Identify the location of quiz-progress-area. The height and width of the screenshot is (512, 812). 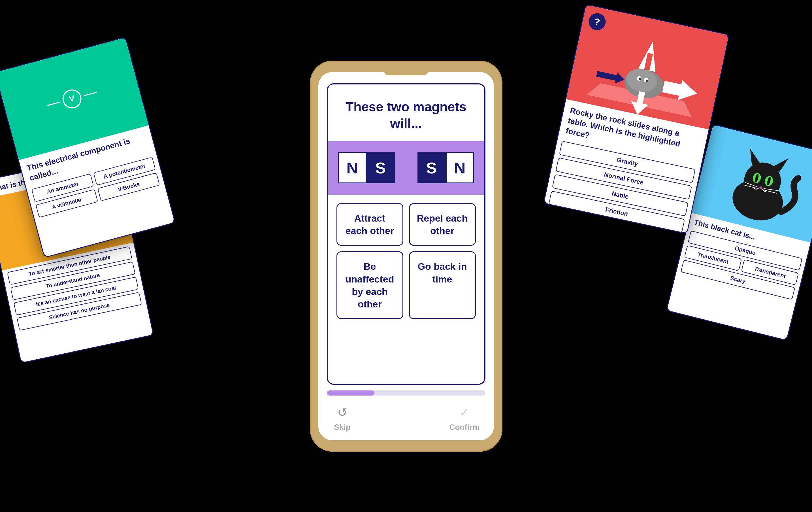
(406, 392).